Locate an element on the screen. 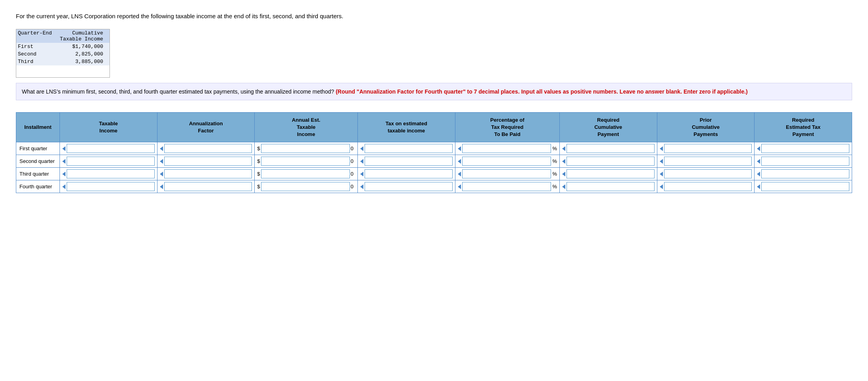 The height and width of the screenshot is (381, 868). prior-cumulative-input-first is located at coordinates (708, 148).